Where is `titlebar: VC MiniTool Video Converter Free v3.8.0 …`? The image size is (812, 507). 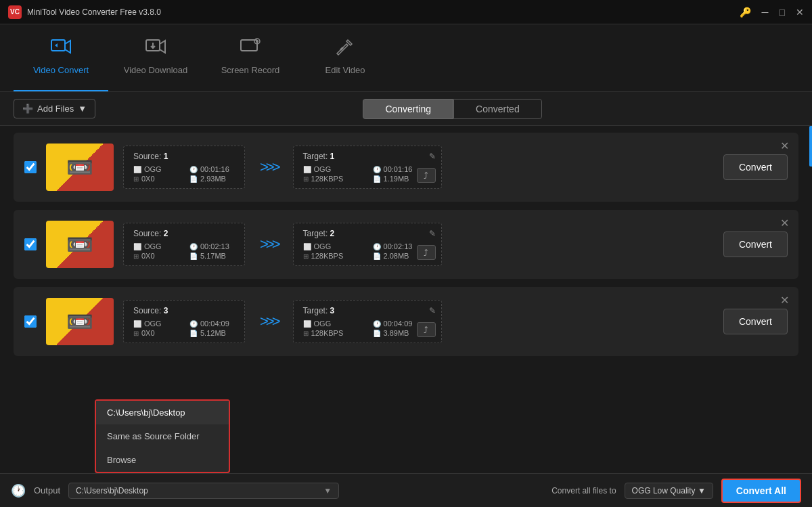
titlebar: VC MiniTool Video Converter Free v3.8.0 … is located at coordinates (406, 12).